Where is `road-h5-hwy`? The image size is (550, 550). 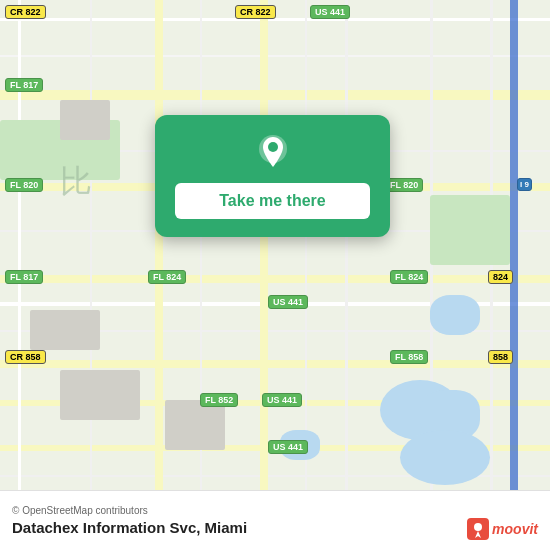 road-h5-hwy is located at coordinates (275, 279).